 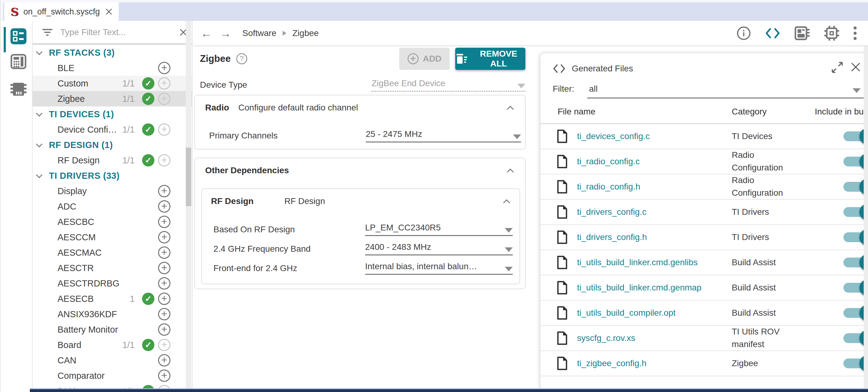 I want to click on tree-item-can: CAN+, so click(x=113, y=360).